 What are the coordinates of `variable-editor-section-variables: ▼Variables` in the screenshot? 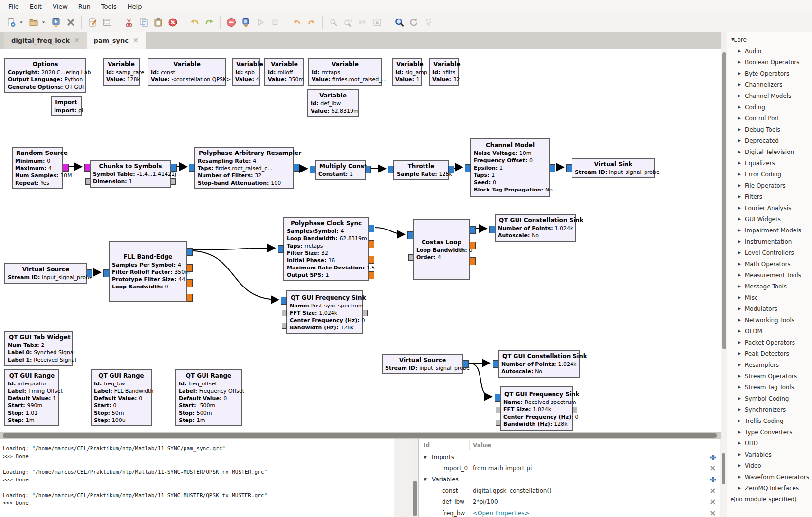 It's located at (570, 480).